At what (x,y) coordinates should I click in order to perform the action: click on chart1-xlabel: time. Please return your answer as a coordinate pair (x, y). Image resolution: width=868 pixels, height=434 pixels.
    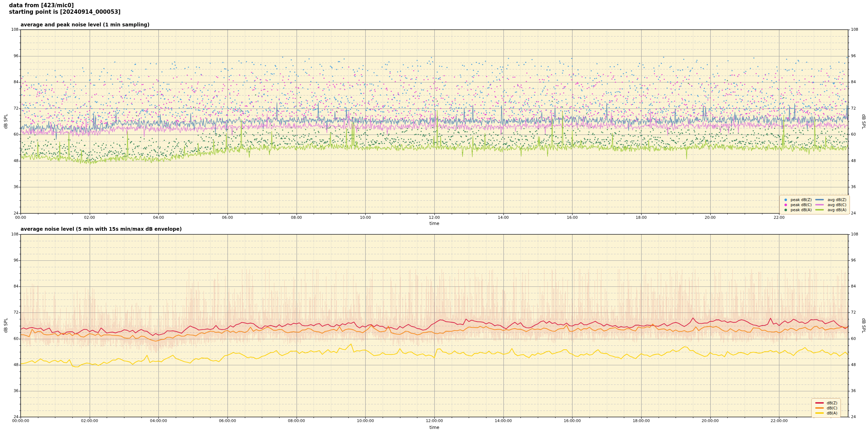
    Looking at the image, I should click on (434, 224).